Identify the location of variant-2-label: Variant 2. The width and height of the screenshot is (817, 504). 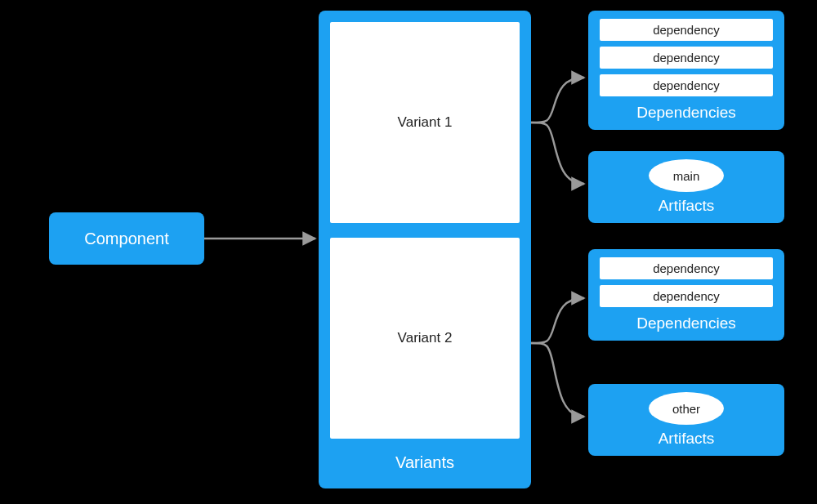
(425, 338).